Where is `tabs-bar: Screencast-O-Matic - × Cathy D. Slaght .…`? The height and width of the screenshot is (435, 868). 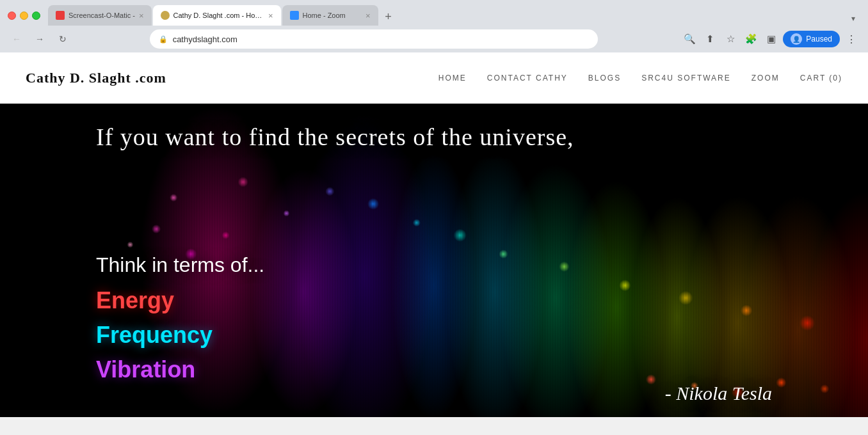 tabs-bar: Screencast-O-Matic - × Cathy D. Slaght .… is located at coordinates (454, 15).